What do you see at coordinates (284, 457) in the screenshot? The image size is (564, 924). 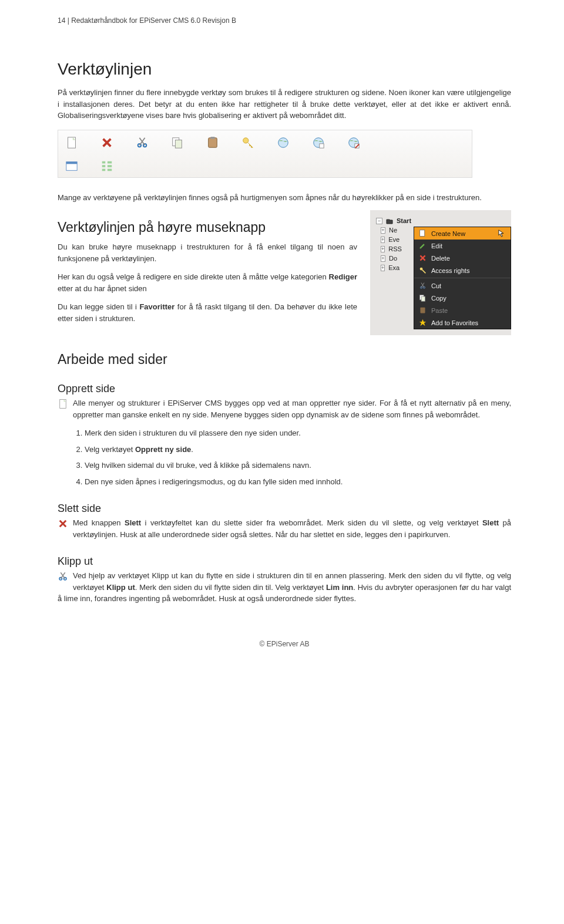 I see `create-steps: Merk den siden i strukturen du vil plass…` at bounding box center [284, 457].